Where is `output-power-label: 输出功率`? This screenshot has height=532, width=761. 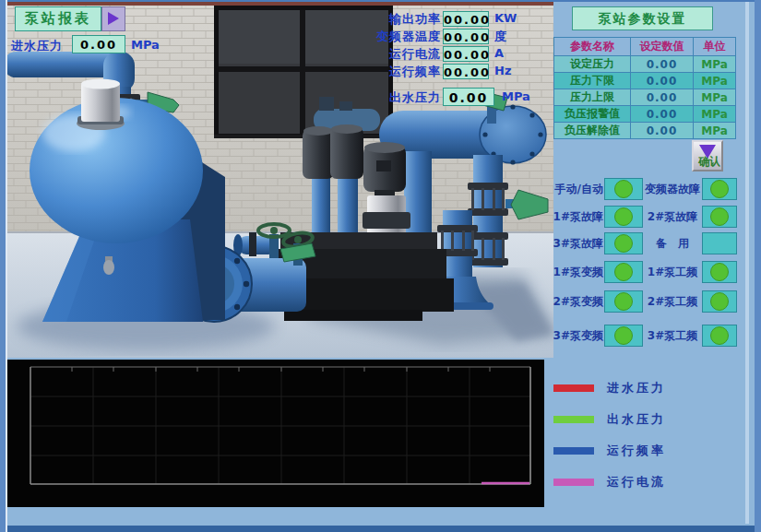 output-power-label: 输出功率 is located at coordinates (376, 19).